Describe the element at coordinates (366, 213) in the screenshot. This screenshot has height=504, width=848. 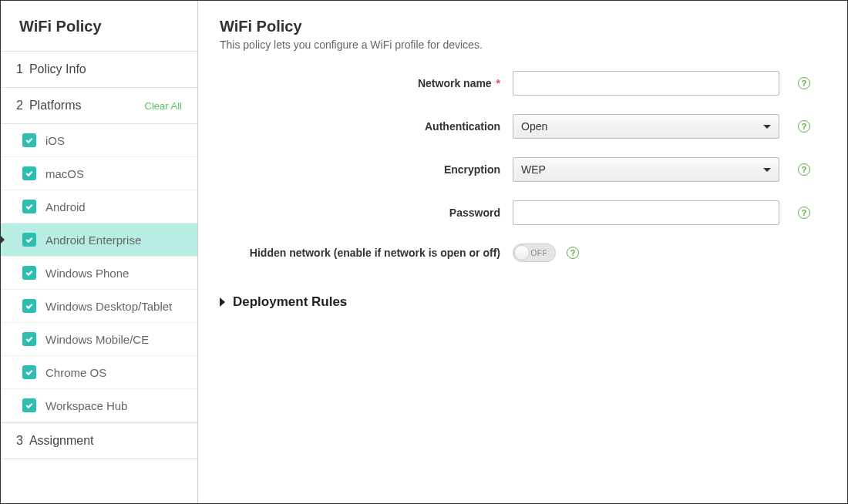
I see `label-password: Password` at that location.